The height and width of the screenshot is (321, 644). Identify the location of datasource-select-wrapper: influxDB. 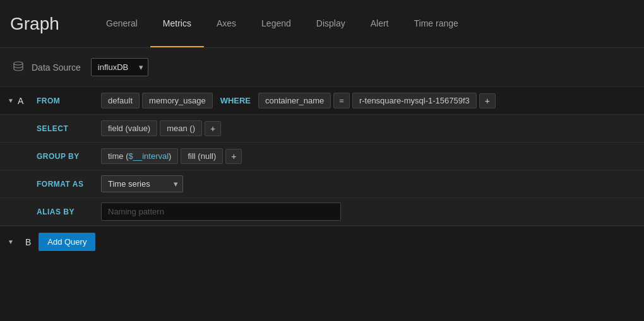
(120, 67).